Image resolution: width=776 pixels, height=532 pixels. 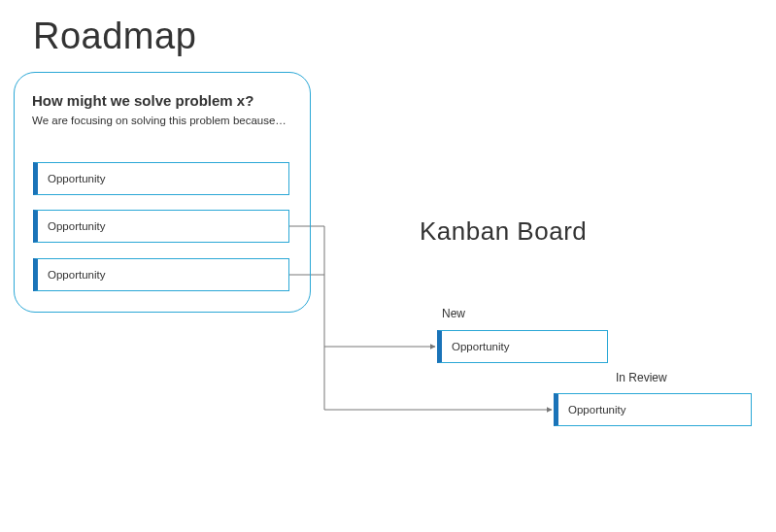 What do you see at coordinates (162, 101) in the screenshot?
I see `roadmap-question: How might we solve problem x?` at bounding box center [162, 101].